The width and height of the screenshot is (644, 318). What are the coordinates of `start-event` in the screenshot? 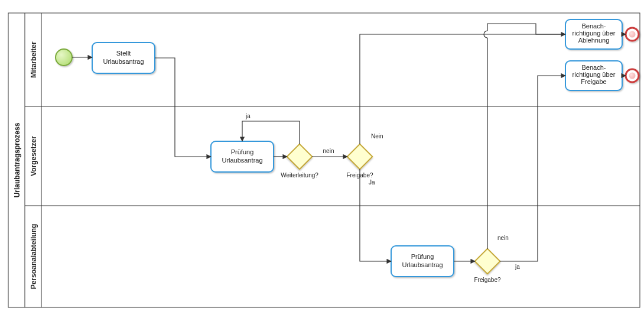 It's located at (64, 57).